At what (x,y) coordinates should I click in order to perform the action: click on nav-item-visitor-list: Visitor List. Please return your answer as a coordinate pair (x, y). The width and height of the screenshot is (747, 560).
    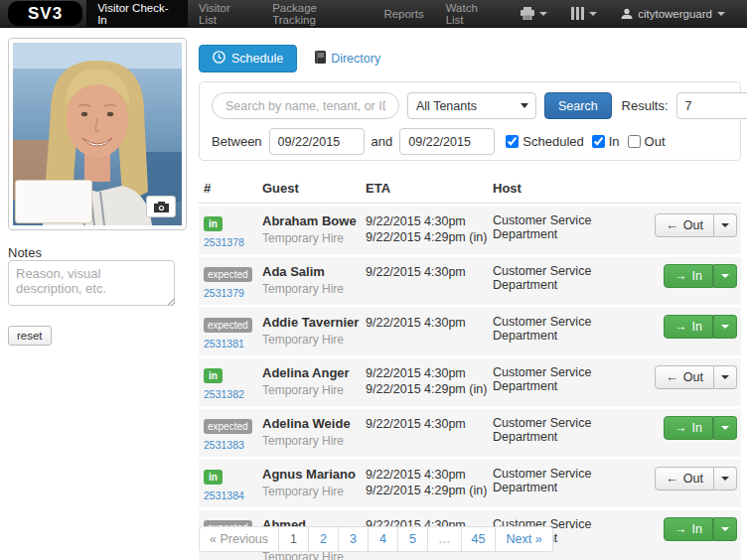
    Looking at the image, I should click on (224, 14).